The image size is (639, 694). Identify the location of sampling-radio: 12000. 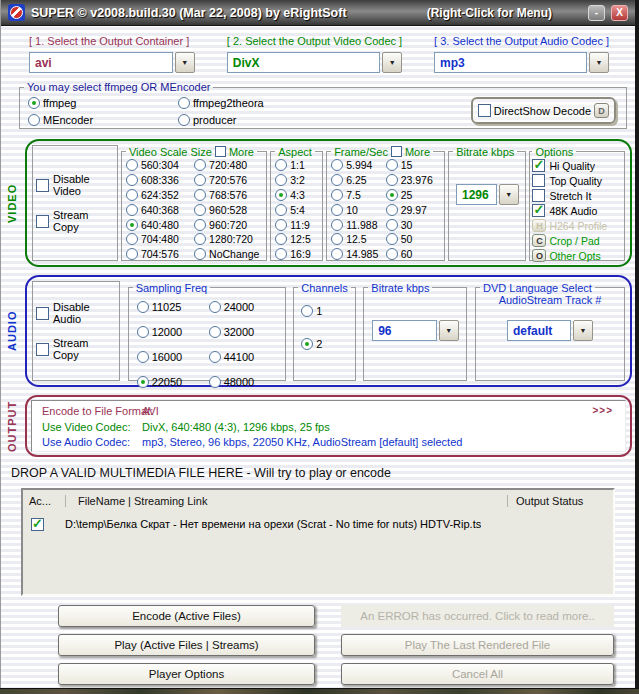
(173, 332).